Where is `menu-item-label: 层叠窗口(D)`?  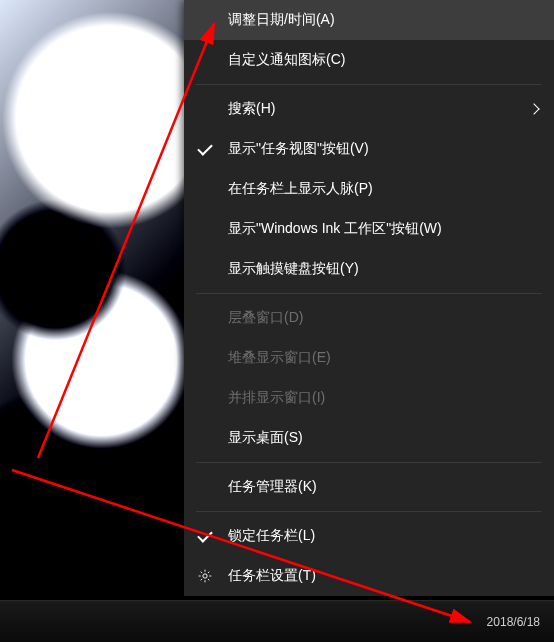 menu-item-label: 层叠窗口(D) is located at coordinates (266, 318).